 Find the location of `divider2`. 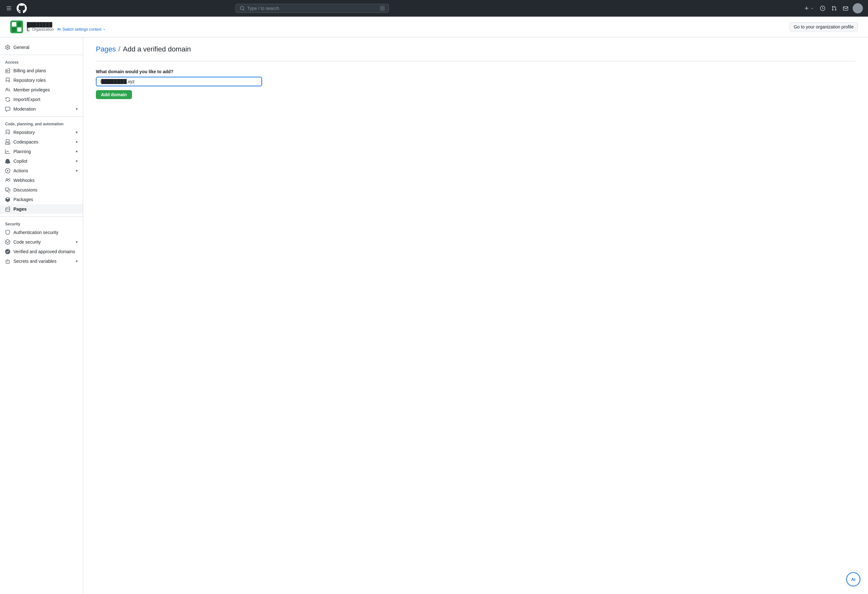

divider2 is located at coordinates (41, 117).